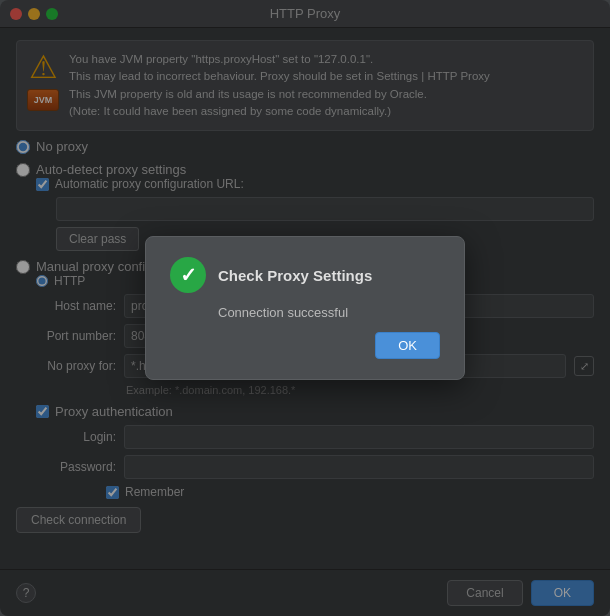 This screenshot has width=610, height=616. I want to click on dialog-footer: OK, so click(305, 346).